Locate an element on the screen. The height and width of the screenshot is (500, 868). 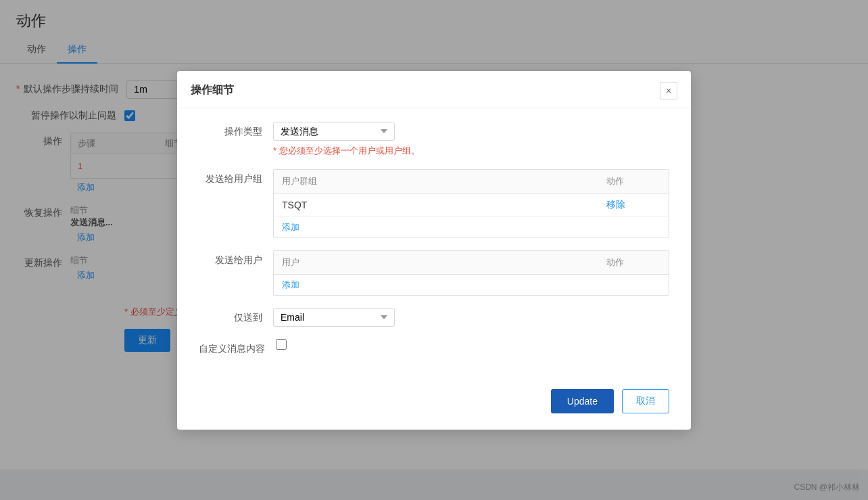
modal-close-button: × is located at coordinates (669, 91).